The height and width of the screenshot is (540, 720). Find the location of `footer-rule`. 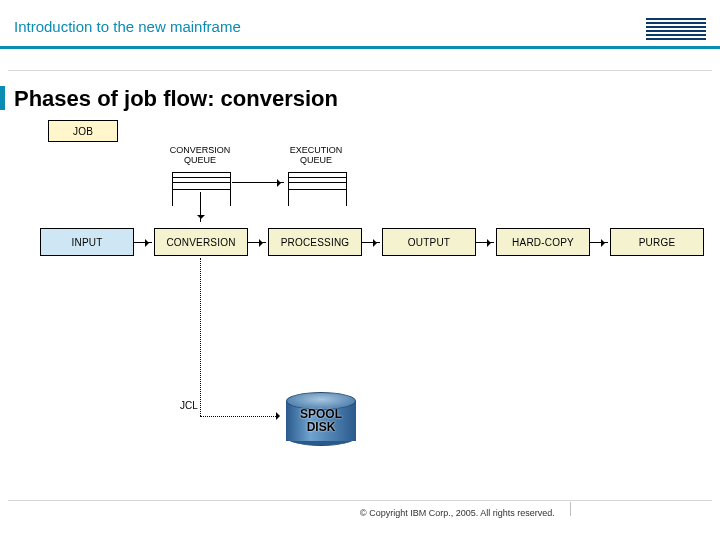

footer-rule is located at coordinates (360, 500).